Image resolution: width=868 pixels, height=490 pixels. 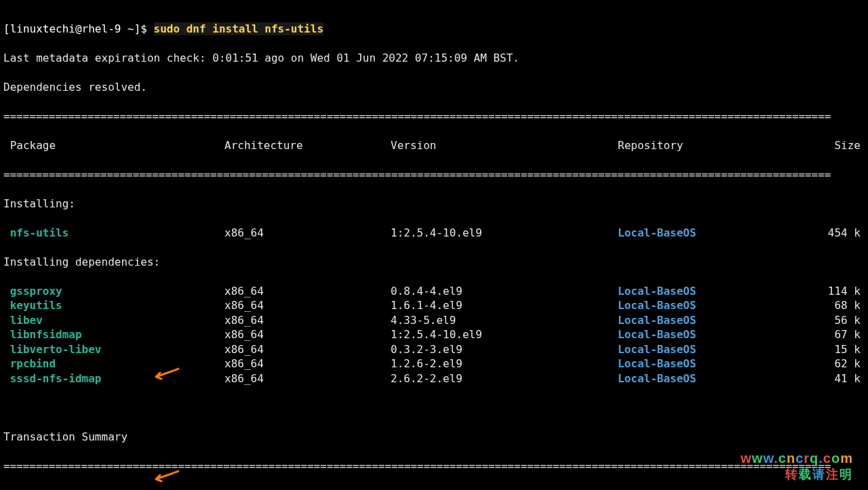 What do you see at coordinates (433, 364) in the screenshot?
I see `table-row: rpcbindx86_641.2.6-2.el9Local-BaseOS62 k` at bounding box center [433, 364].